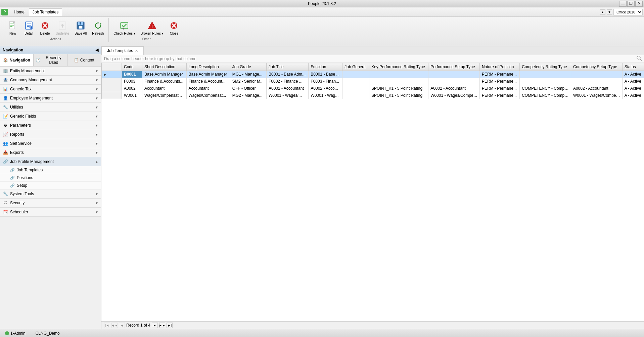  What do you see at coordinates (500, 67) in the screenshot?
I see `col-nature-of-pos: Nature of Position` at bounding box center [500, 67].